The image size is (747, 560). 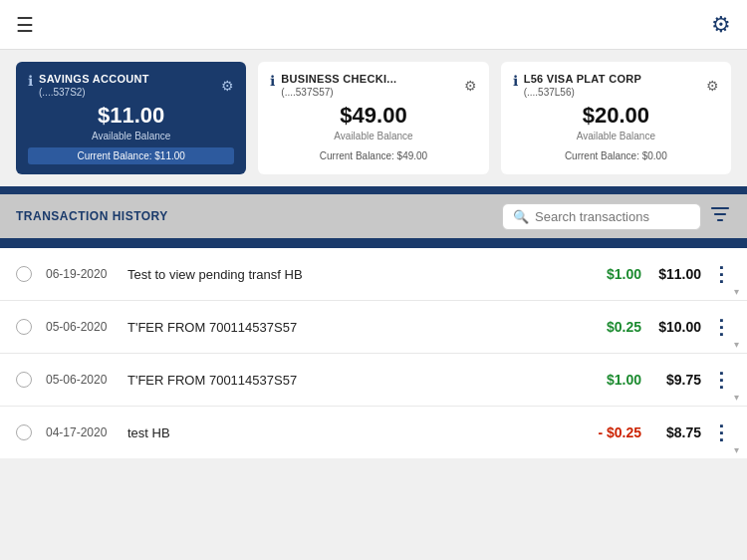 What do you see at coordinates (89, 86) in the screenshot?
I see `account-info-left: ℹ SAVINGS ACCOUNT (....537S2)` at bounding box center [89, 86].